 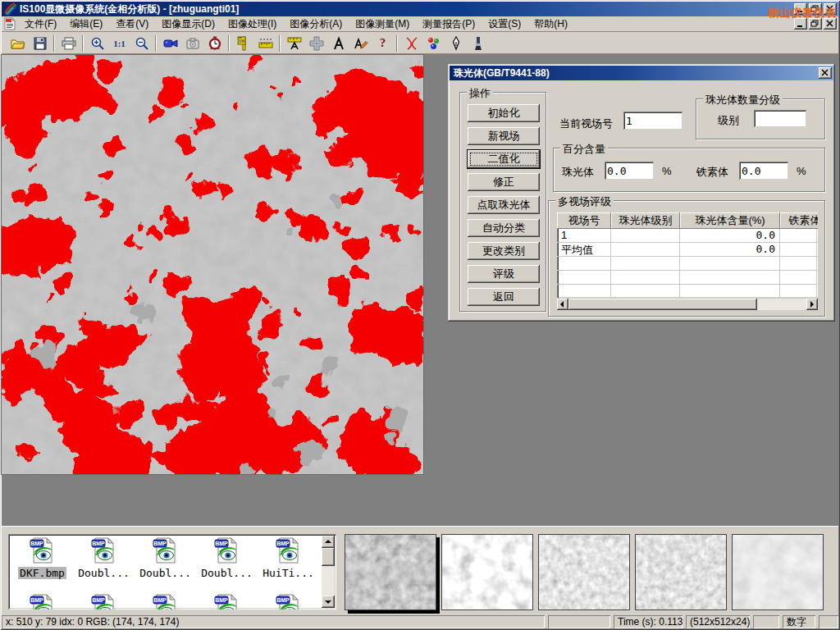 What do you see at coordinates (504, 136) in the screenshot?
I see `new-field-button: 新视场` at bounding box center [504, 136].